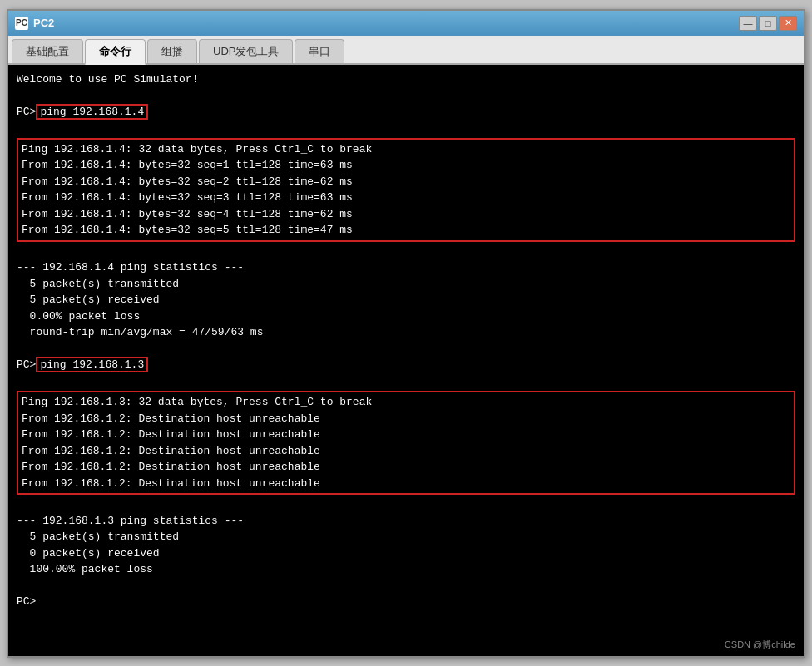  What do you see at coordinates (172, 52) in the screenshot?
I see `tab-multicast: 组播` at bounding box center [172, 52].